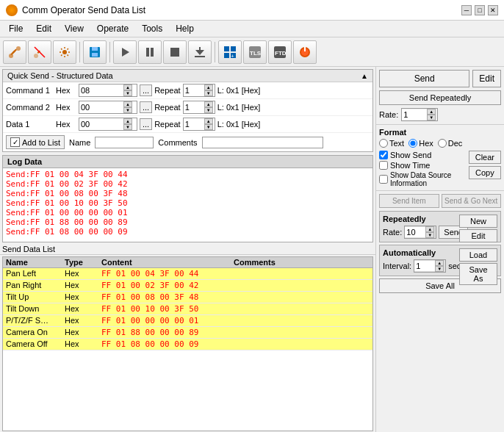 This screenshot has width=504, height=432. Describe the element at coordinates (209, 87) in the screenshot. I see `cmd1-repeat-up: ▲` at that location.